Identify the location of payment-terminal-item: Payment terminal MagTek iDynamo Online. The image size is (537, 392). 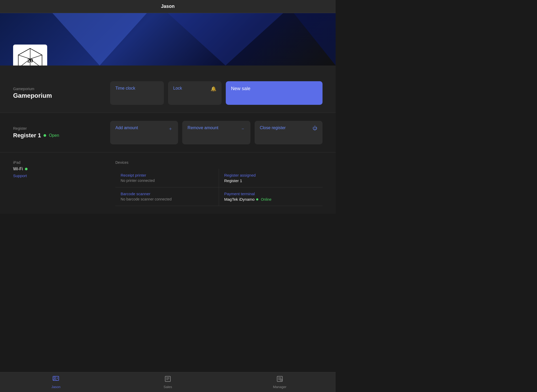
(271, 197).